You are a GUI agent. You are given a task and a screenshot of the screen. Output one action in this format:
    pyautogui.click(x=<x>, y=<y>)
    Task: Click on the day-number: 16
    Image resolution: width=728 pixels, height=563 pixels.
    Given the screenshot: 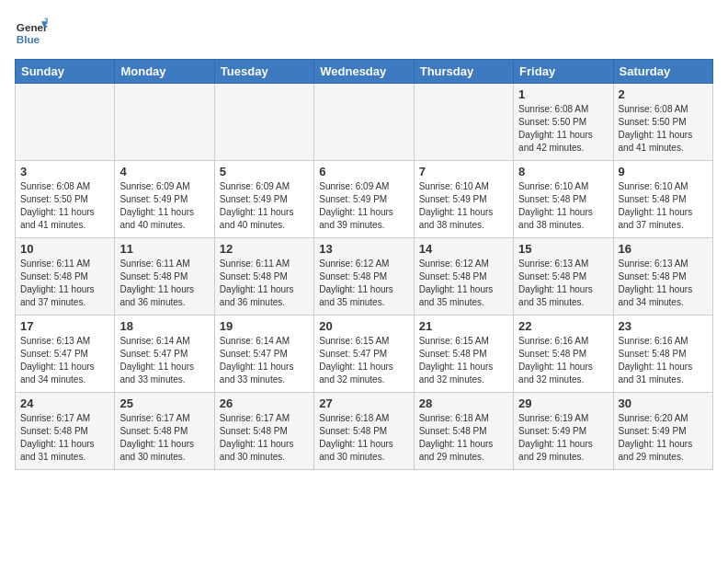 What is the action you would take?
    pyautogui.click(x=664, y=248)
    